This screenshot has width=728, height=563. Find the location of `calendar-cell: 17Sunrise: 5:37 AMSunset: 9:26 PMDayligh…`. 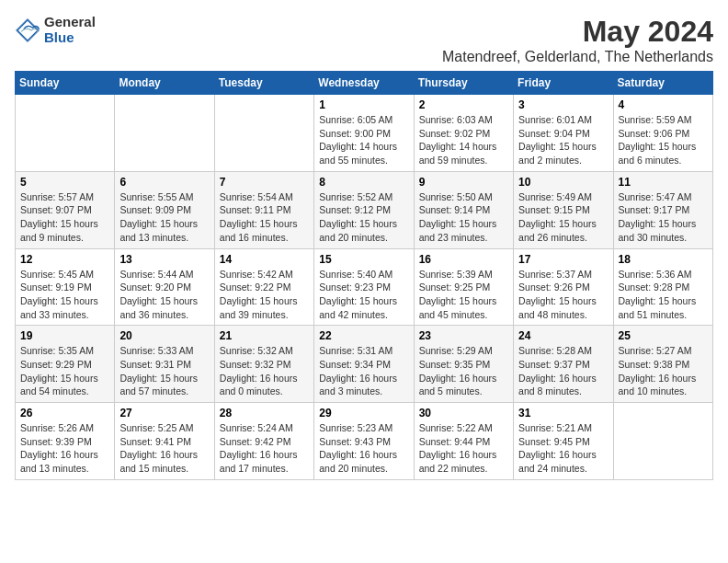

calendar-cell: 17Sunrise: 5:37 AMSunset: 9:26 PMDayligh… is located at coordinates (563, 287).